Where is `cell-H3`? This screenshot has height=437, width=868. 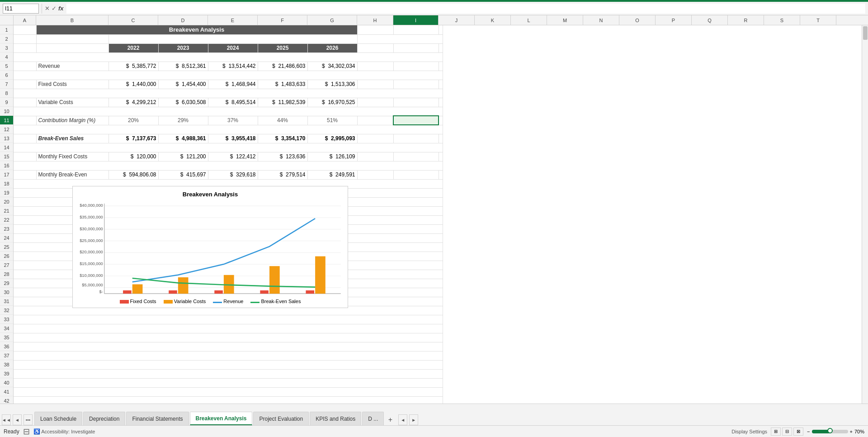
cell-H3 is located at coordinates (375, 48).